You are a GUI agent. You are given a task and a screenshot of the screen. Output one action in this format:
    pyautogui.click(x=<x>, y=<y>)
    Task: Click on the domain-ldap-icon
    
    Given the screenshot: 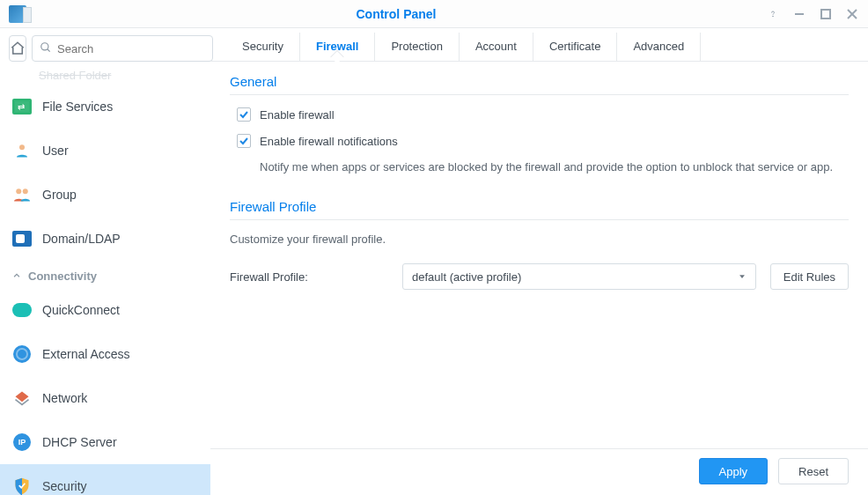 What is the action you would take?
    pyautogui.click(x=22, y=239)
    